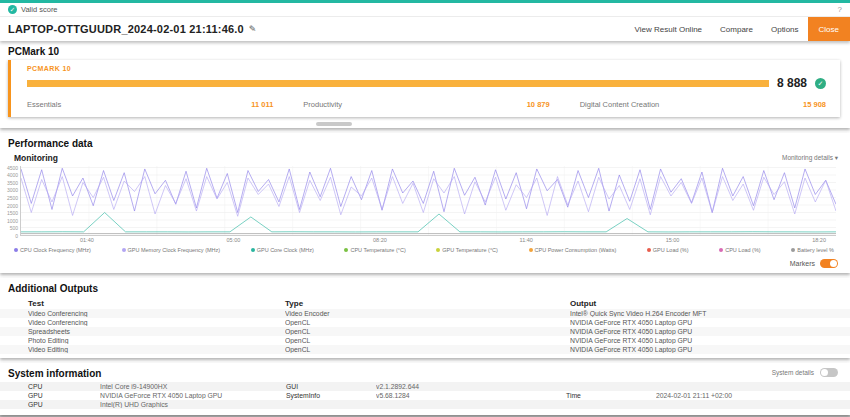  What do you see at coordinates (374, 250) in the screenshot?
I see `legend-item: CPU Temperature (°C)` at bounding box center [374, 250].